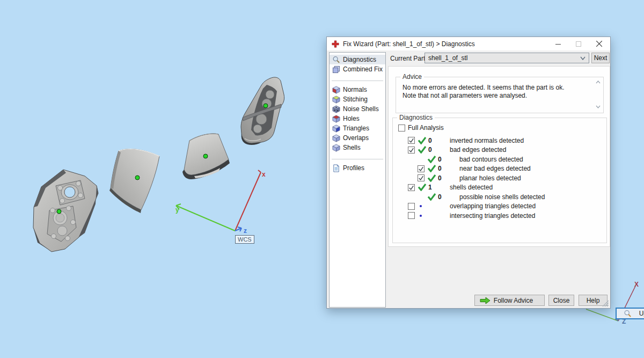  I want to click on model-bracket-shell, so click(65, 210).